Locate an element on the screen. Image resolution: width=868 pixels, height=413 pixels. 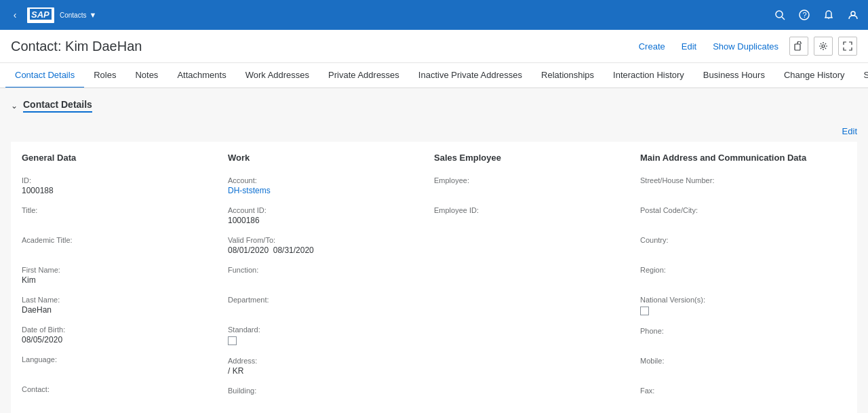
field-label-first-name: First Name: is located at coordinates (117, 270).